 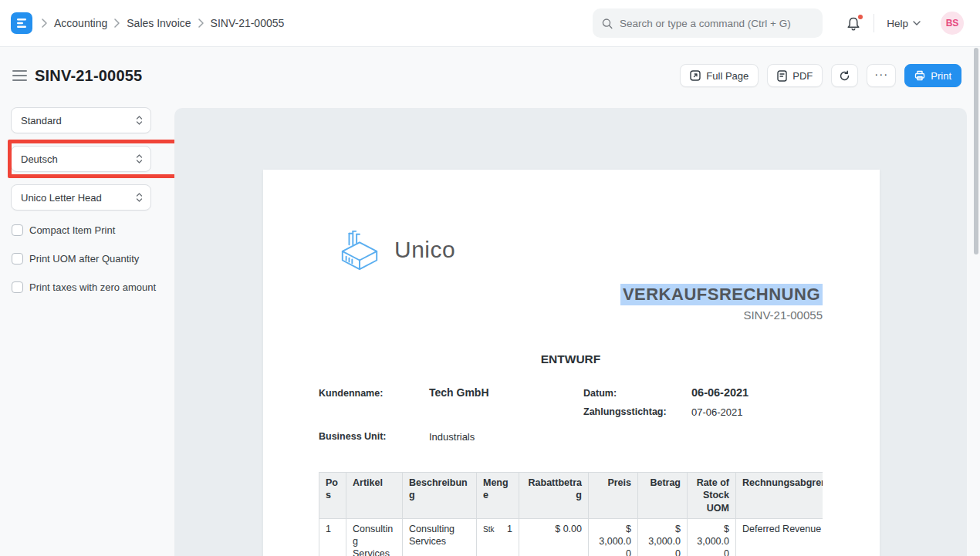 I want to click on letterhead-select: Unico Letter Head, so click(x=81, y=197).